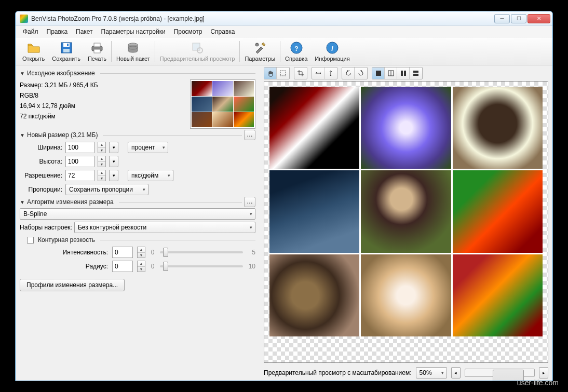  Describe the element at coordinates (102, 116) in the screenshot. I see `source-dpi-label: 72 пкс/дюйм` at that location.